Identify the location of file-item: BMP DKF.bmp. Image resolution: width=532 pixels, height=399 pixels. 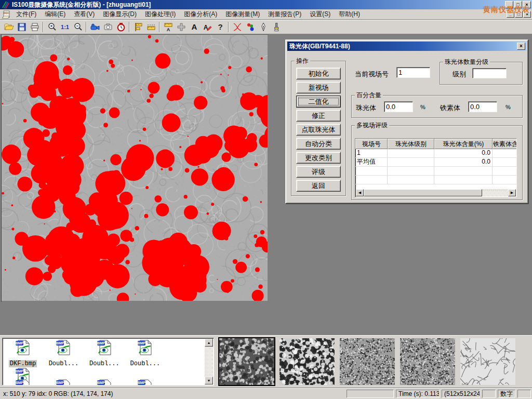
(23, 353).